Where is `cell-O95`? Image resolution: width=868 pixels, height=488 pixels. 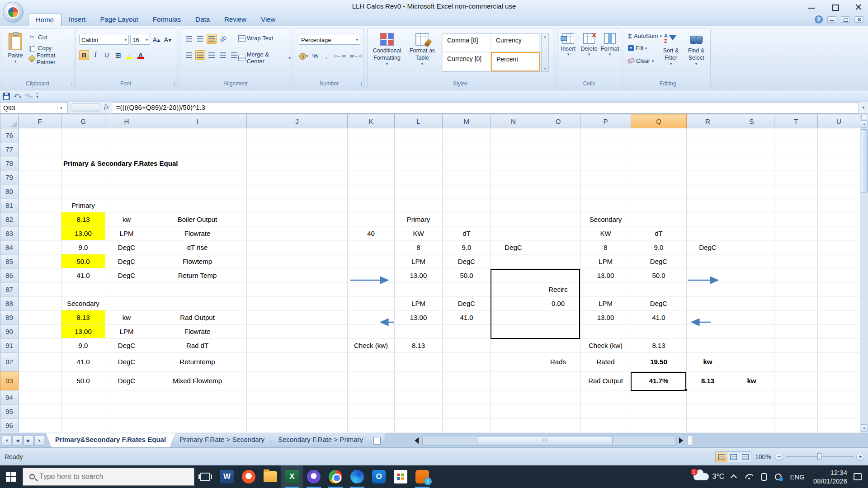
cell-O95 is located at coordinates (558, 411).